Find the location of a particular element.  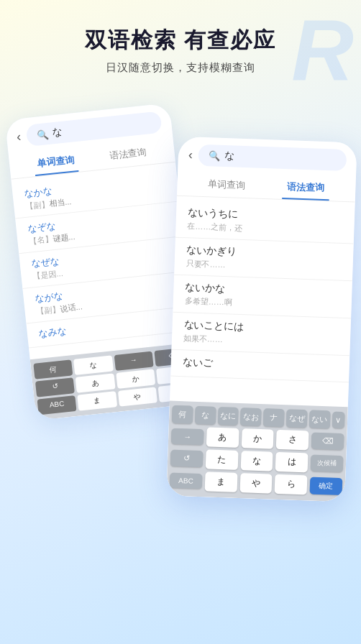

kb-key-reset: ↺ is located at coordinates (55, 387).